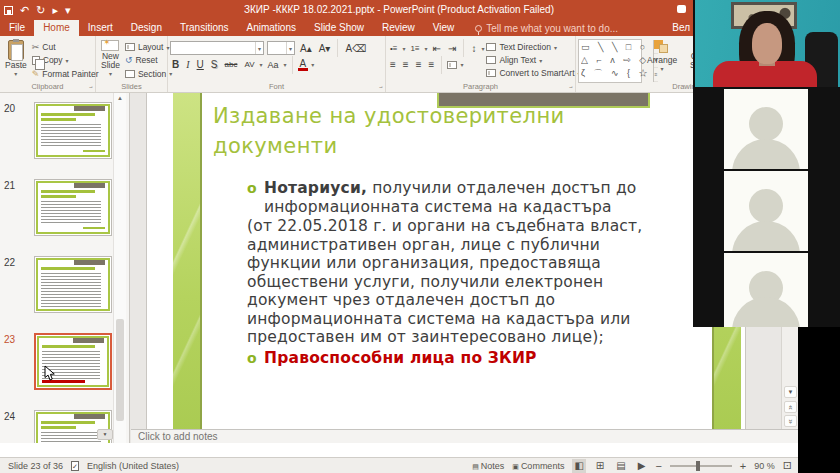 The image size is (840, 473). I want to click on reading-view-button: ▤, so click(620, 466).